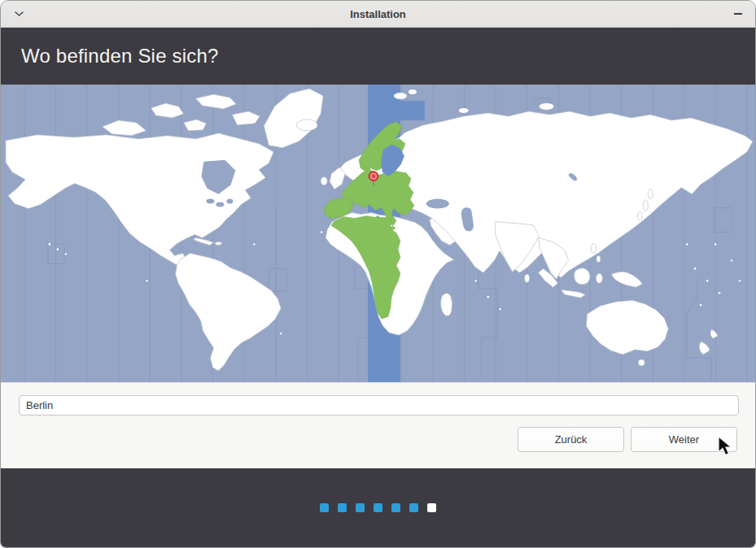  I want to click on back-button: Zurück, so click(571, 439).